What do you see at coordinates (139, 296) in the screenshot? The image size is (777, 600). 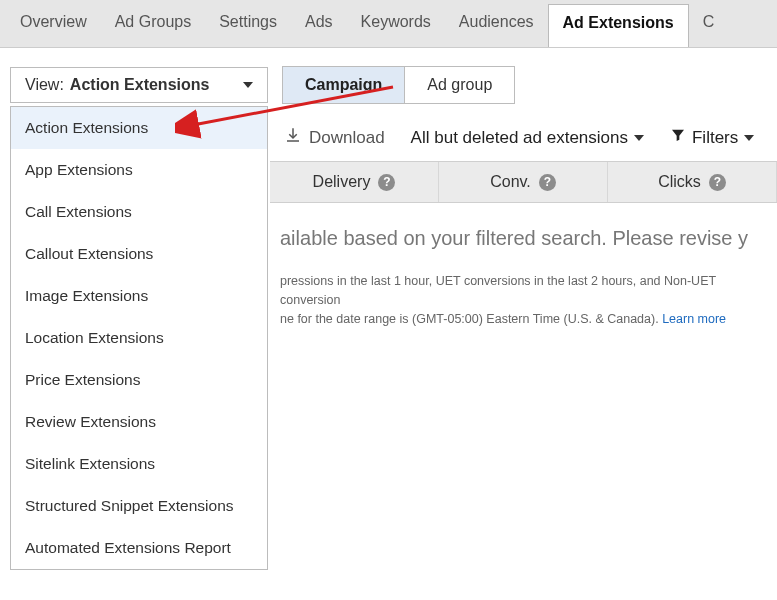 I see `view-option-image-extensions: Image Extensions` at bounding box center [139, 296].